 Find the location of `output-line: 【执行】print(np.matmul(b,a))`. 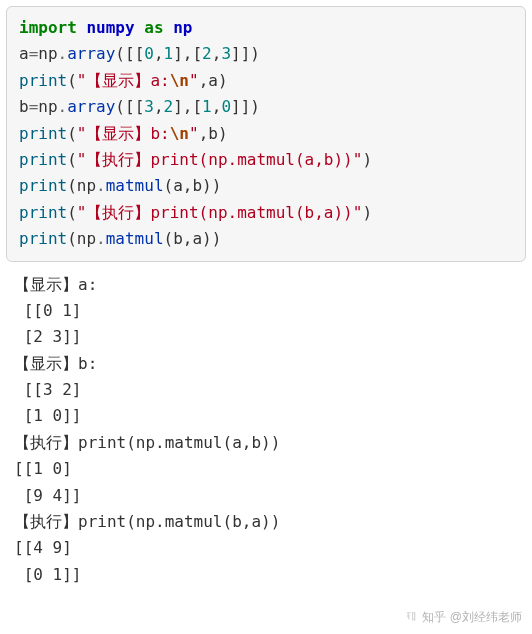

output-line: 【执行】print(np.matmul(b,a)) is located at coordinates (147, 522).